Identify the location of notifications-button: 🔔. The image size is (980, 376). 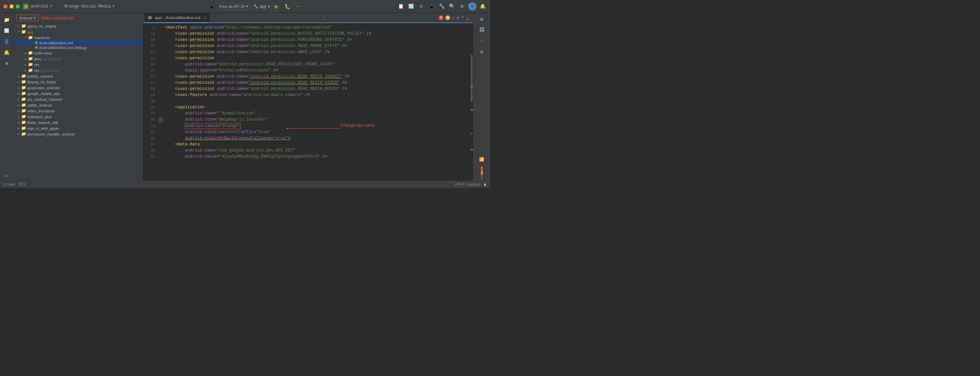
(482, 6).